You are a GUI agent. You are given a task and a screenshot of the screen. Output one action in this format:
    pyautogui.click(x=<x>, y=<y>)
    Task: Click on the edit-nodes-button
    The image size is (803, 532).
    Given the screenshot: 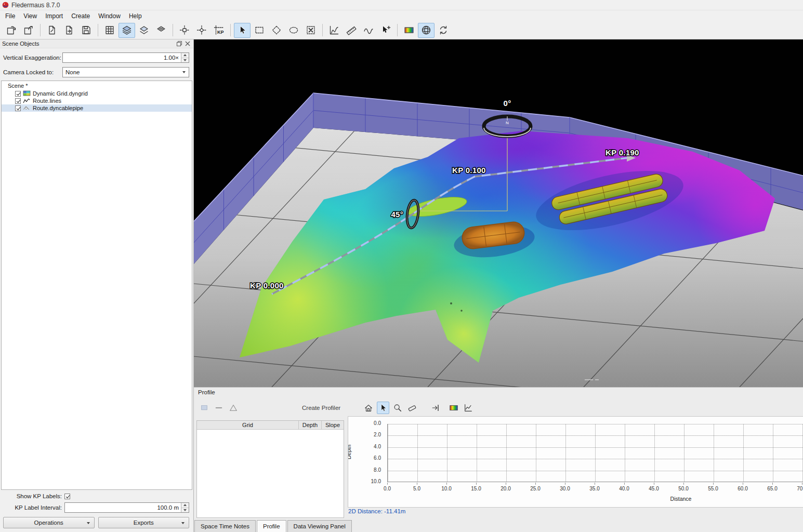 What is the action you would take?
    pyautogui.click(x=185, y=30)
    